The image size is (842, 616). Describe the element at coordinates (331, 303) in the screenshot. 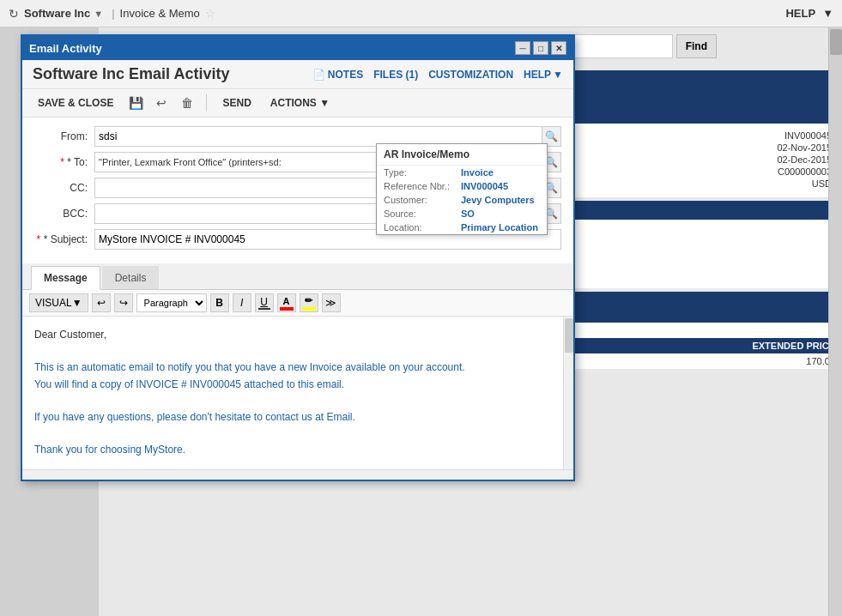

I see `expand-editor-icon: ≫` at that location.